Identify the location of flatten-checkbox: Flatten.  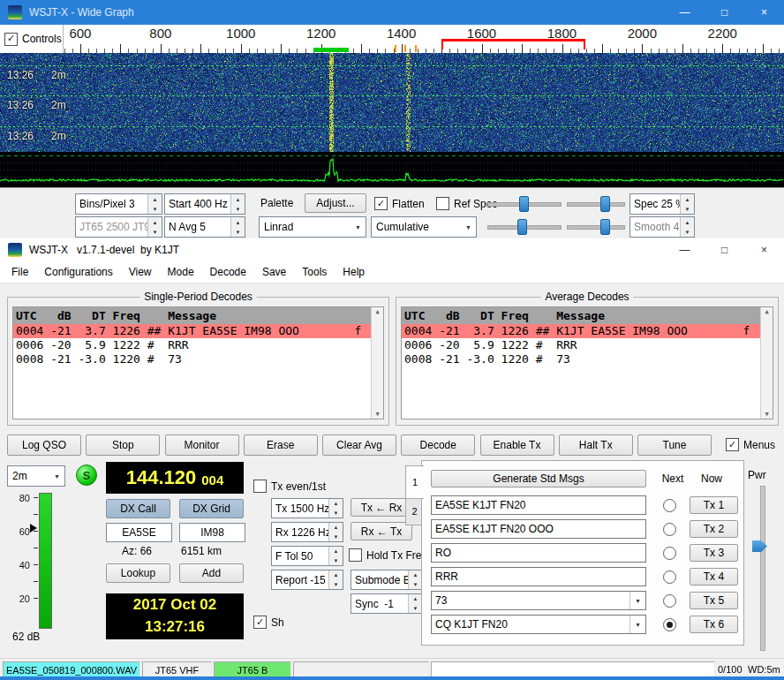
(399, 203).